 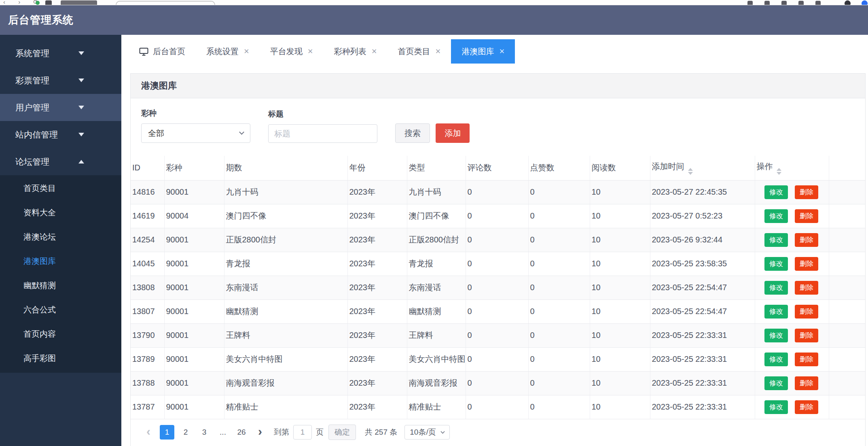 I want to click on address-bar, so click(x=165, y=3).